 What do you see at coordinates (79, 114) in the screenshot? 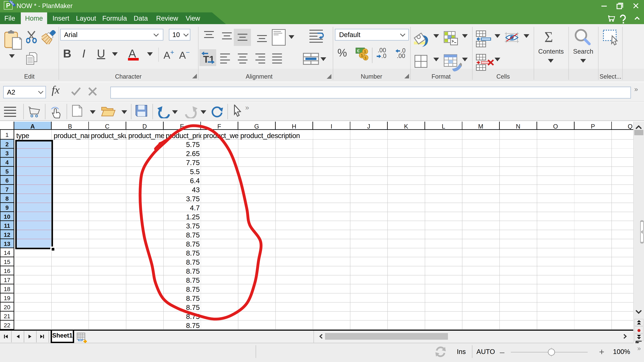
I see `svg-text:...: ...` at bounding box center [79, 114].